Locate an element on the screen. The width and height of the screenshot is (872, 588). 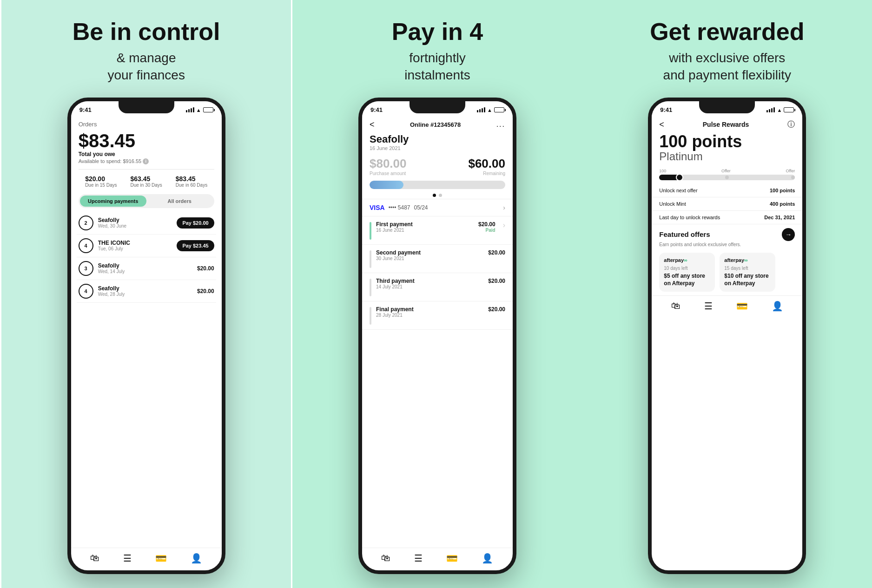
p2-nav-title: Online #12345678 is located at coordinates (435, 124).